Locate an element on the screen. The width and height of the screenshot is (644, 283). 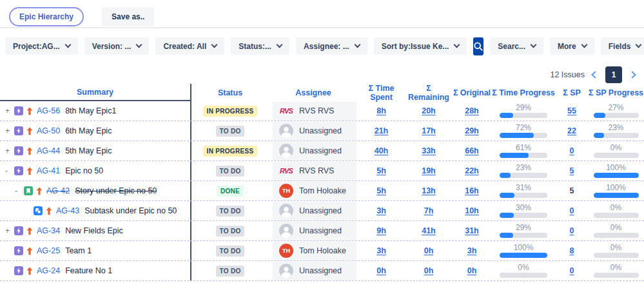
issue-key-link: AG-43 is located at coordinates (68, 211).